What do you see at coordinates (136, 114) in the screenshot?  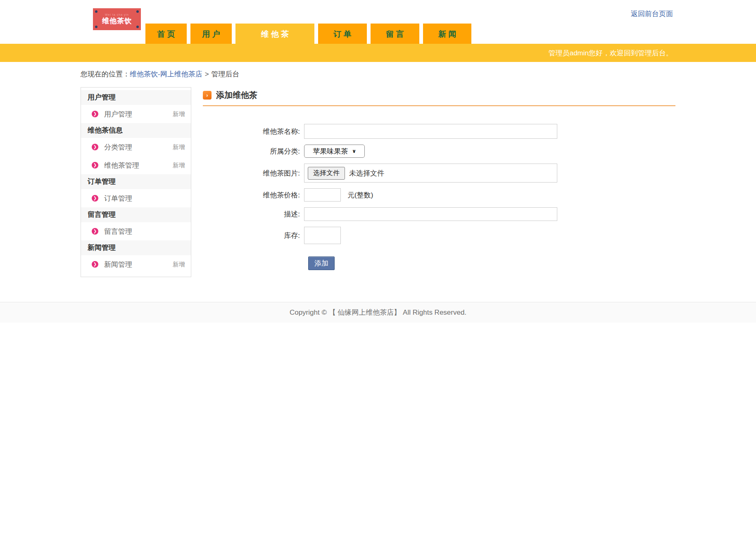 I see `sidebar-item: ❯ 用户管理 新增` at bounding box center [136, 114].